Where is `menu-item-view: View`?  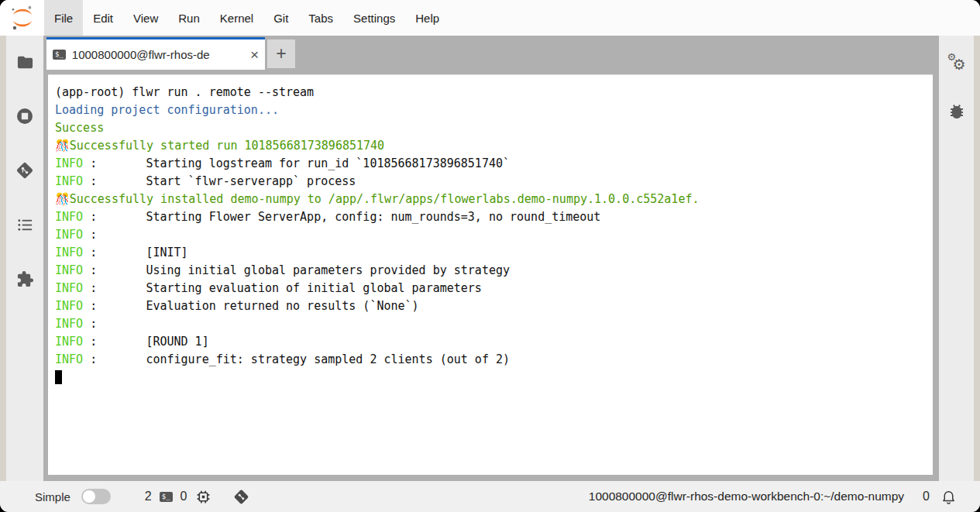 menu-item-view: View is located at coordinates (146, 18).